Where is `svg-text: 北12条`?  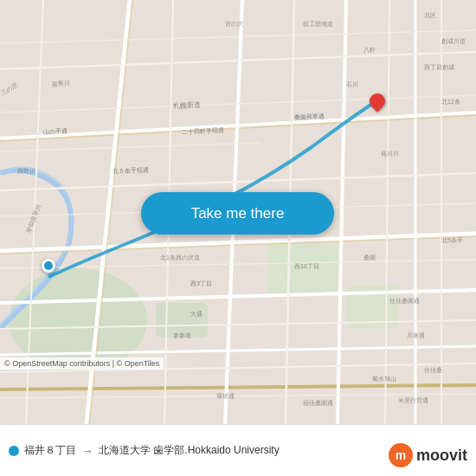
svg-text: 北12条 is located at coordinates (451, 102).